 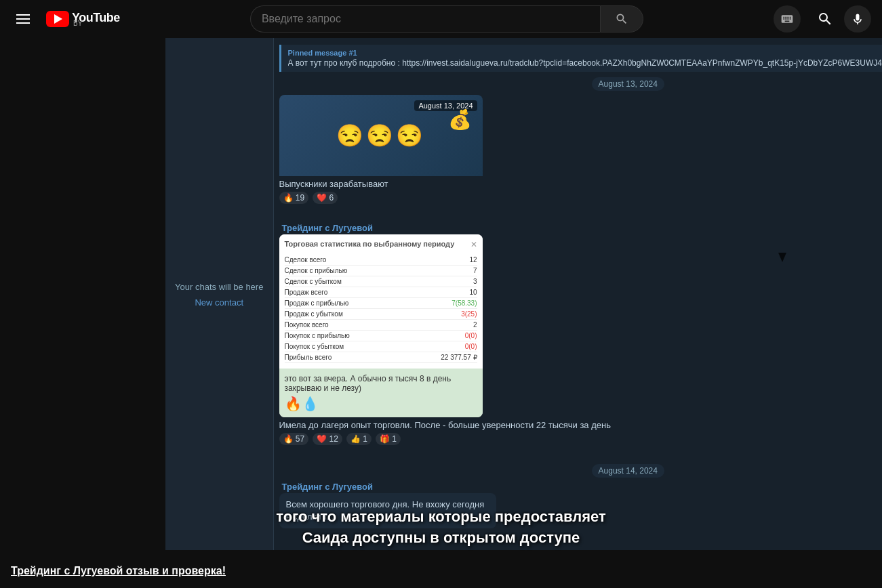 I want to click on mic-icon, so click(x=858, y=19).